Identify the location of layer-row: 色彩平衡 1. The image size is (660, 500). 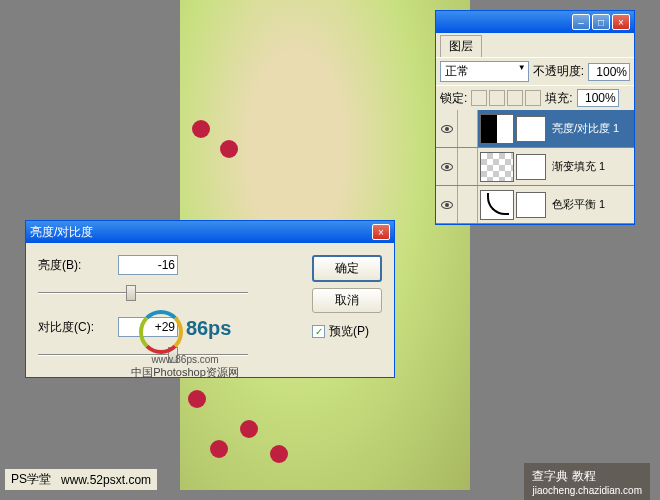
(535, 205).